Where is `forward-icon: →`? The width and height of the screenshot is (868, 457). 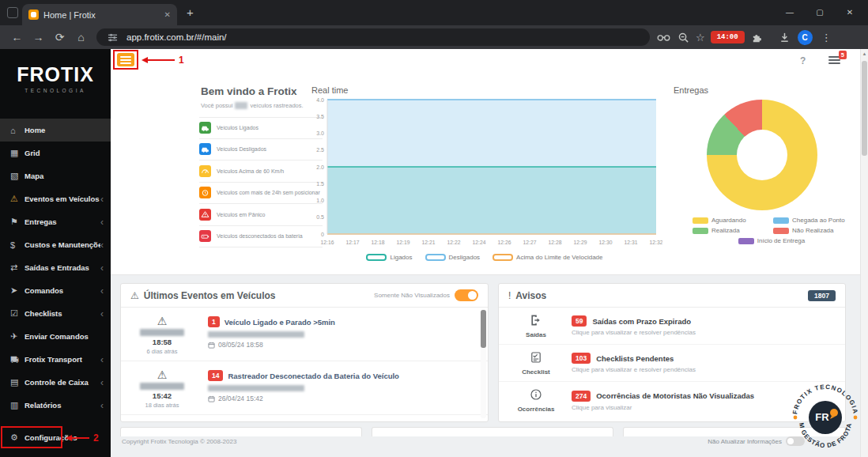 forward-icon: → is located at coordinates (38, 37).